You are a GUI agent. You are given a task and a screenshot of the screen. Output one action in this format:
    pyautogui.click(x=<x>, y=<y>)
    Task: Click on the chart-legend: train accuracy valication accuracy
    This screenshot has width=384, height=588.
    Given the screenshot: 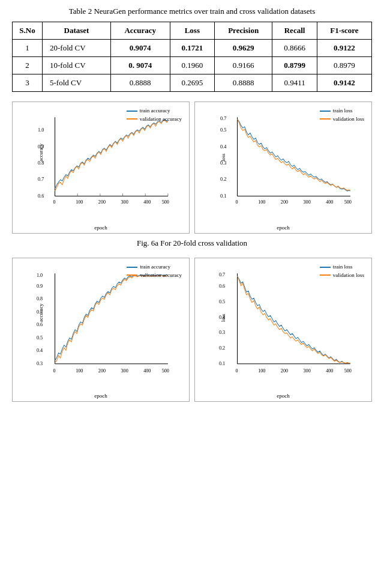 What is the action you would take?
    pyautogui.click(x=154, y=271)
    